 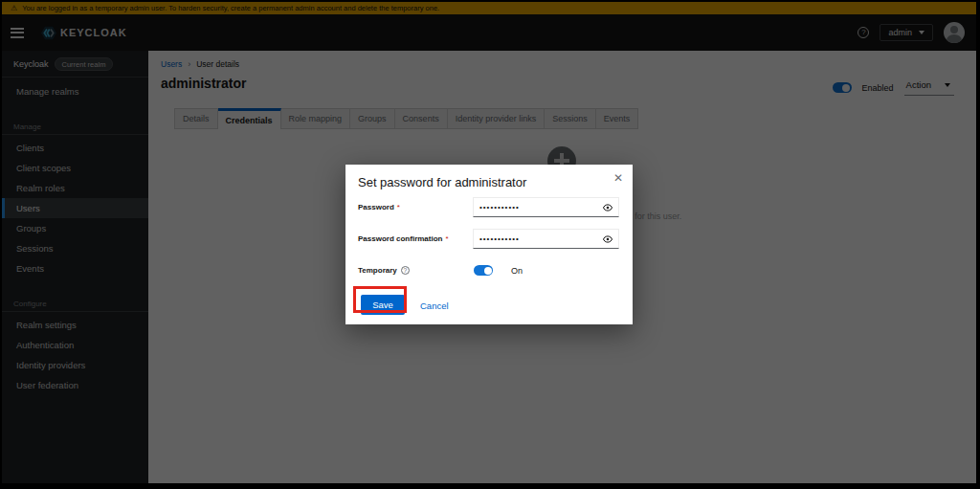 I want to click on password-confirmation-label: Password confirmation, so click(x=400, y=239).